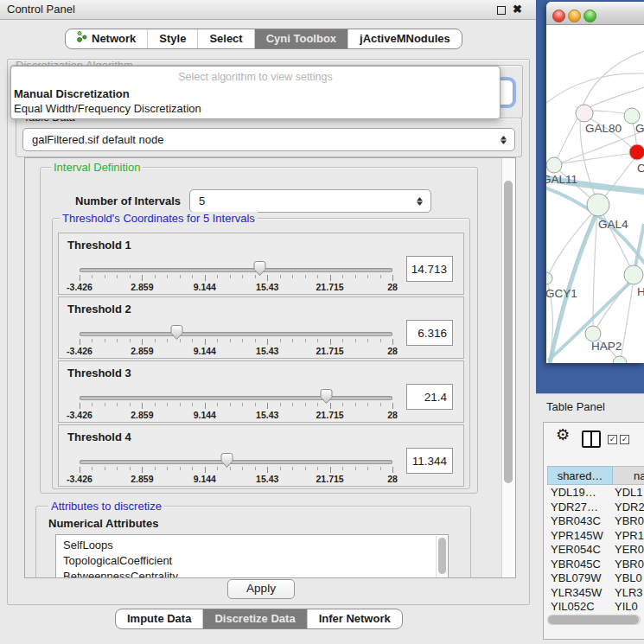 This screenshot has height=644, width=644. I want to click on threshold-value-field: 6.316, so click(430, 333).